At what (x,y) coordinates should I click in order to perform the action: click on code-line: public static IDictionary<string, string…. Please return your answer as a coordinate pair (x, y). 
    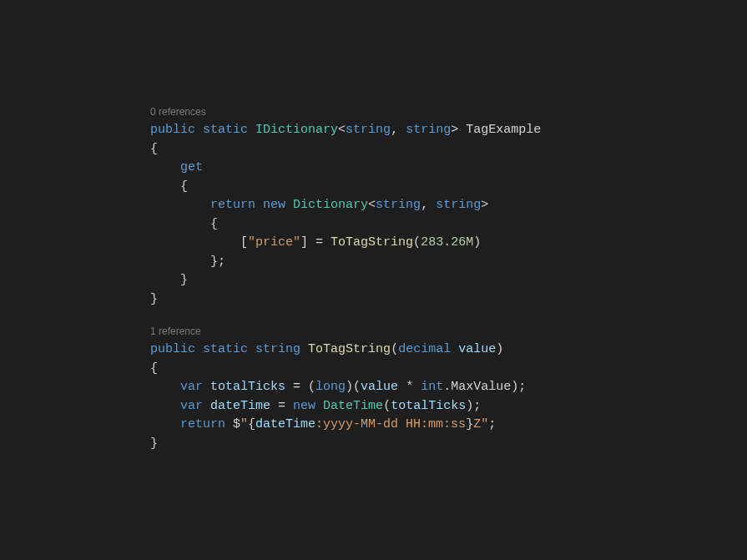
    Looking at the image, I should click on (449, 130).